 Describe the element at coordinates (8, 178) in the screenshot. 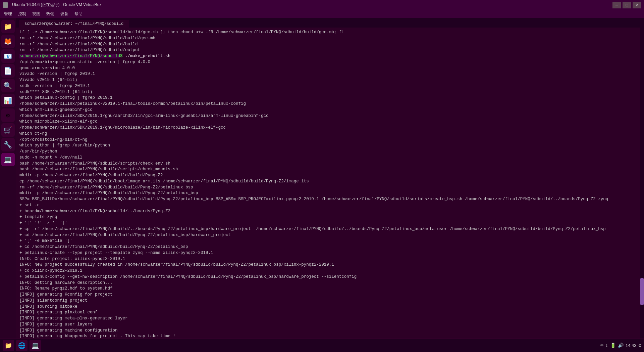

I see `sidebar: 📁🦊📧📄🔍📊⚙🛒🔧💻` at that location.